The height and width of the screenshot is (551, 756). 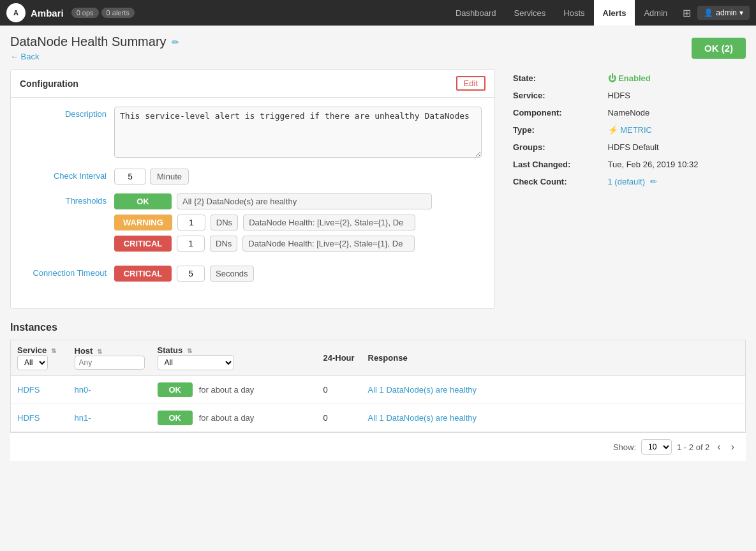 I want to click on check-count-row: Check Count: 1 (default) ✏, so click(x=626, y=181).